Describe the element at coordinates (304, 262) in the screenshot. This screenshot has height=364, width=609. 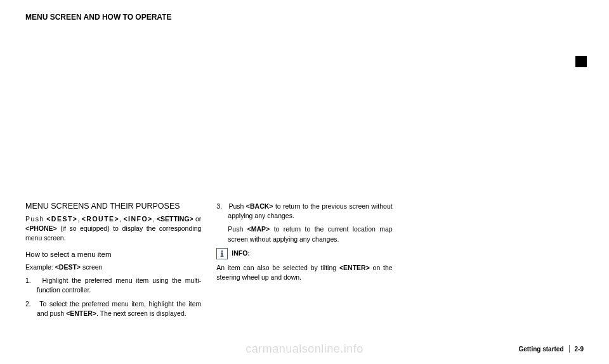
I see `column-middle: 3. Push <BACK> to return to the previous…` at that location.